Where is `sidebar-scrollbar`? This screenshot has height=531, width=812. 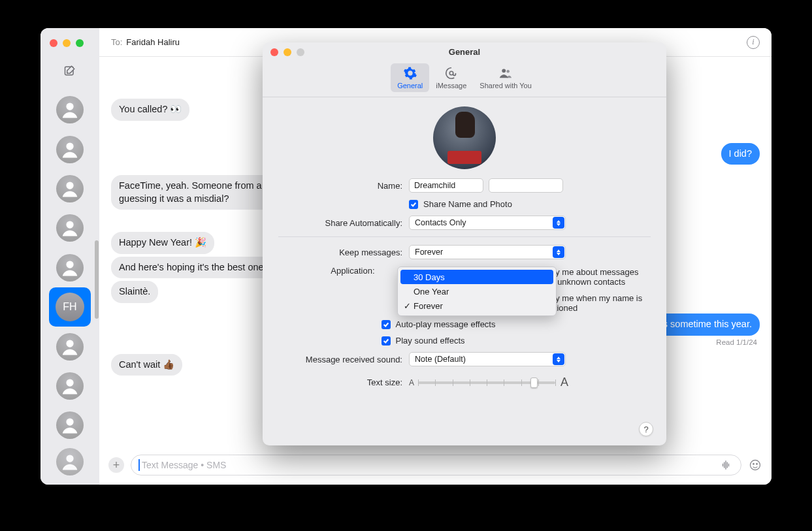
sidebar-scrollbar is located at coordinates (97, 293).